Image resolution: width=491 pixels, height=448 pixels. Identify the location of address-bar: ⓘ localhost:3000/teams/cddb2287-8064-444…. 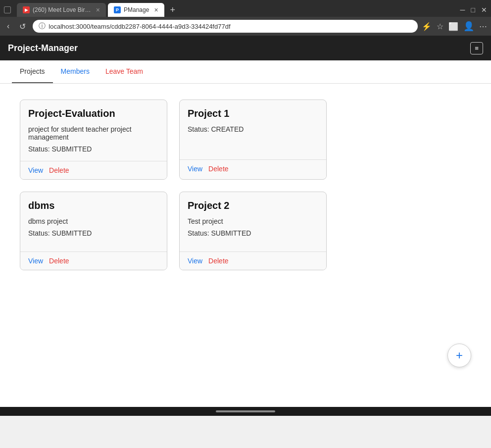
(225, 26).